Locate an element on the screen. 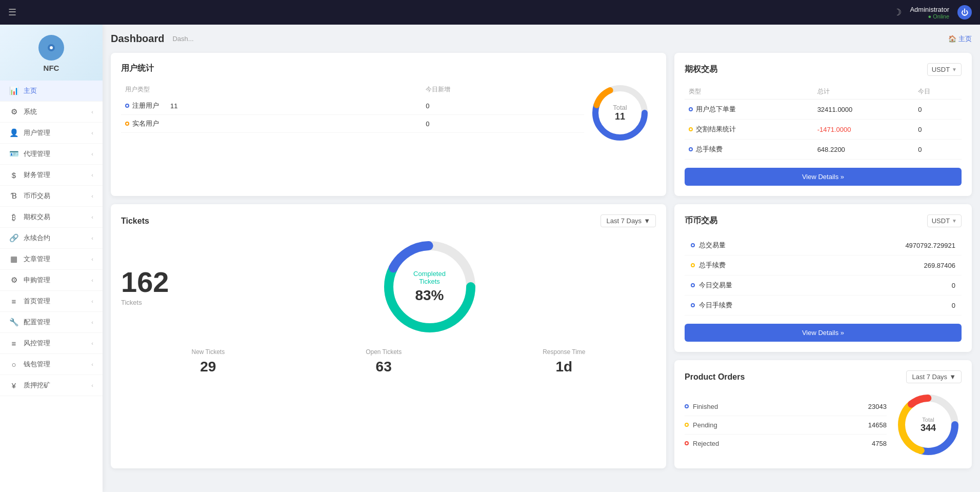 The height and width of the screenshot is (492, 980). dot-orange is located at coordinates (127, 124).